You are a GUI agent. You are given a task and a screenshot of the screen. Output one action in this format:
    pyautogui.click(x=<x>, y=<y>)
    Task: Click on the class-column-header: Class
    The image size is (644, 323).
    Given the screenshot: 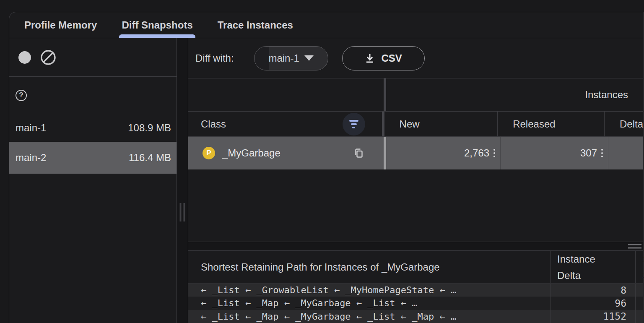 What is the action you would take?
    pyautogui.click(x=285, y=124)
    